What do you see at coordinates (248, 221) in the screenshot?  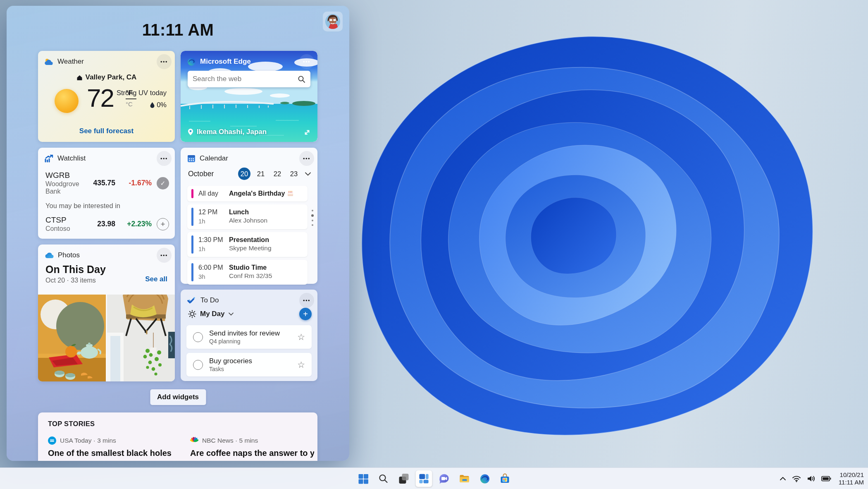 I see `event-location: Alex Johnson` at bounding box center [248, 221].